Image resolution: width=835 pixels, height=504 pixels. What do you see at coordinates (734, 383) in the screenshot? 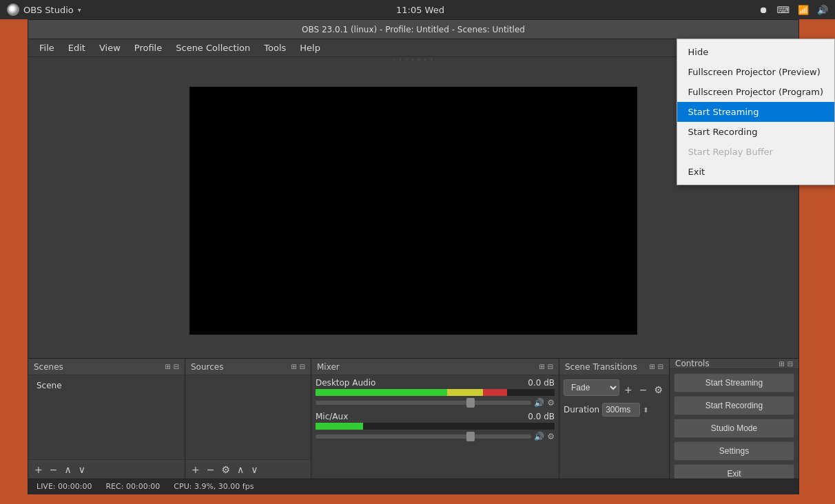
I see `start-streaming-button: Start Streaming` at bounding box center [734, 383].